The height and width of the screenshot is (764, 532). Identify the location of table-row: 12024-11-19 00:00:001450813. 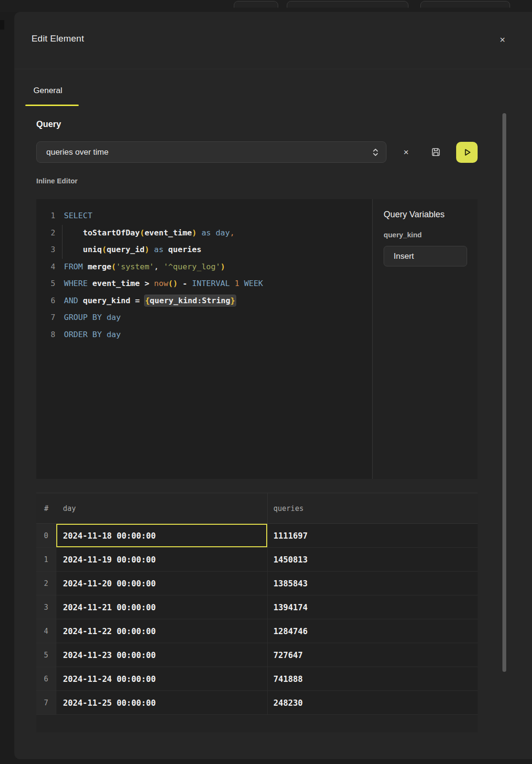
(257, 560).